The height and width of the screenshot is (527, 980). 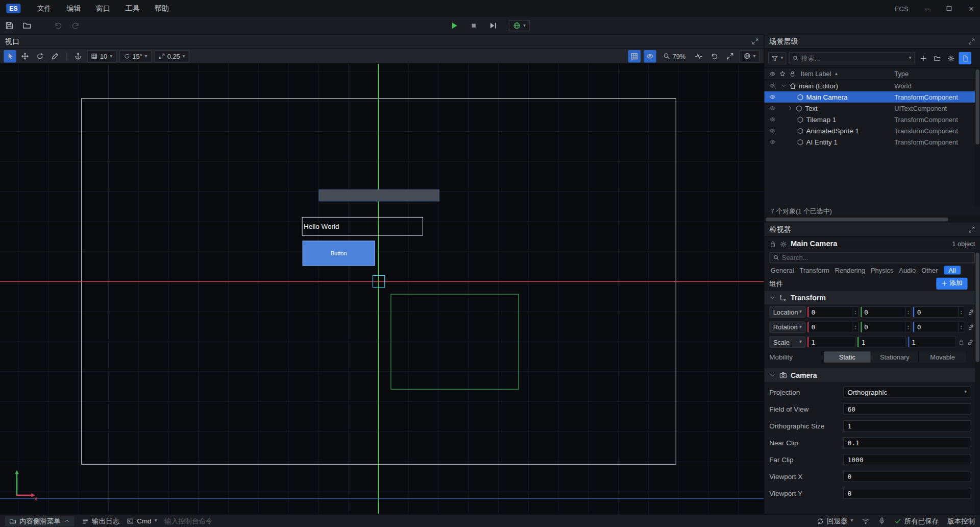 I want to click on inspector-vertical-scrollbar, so click(x=977, y=382).